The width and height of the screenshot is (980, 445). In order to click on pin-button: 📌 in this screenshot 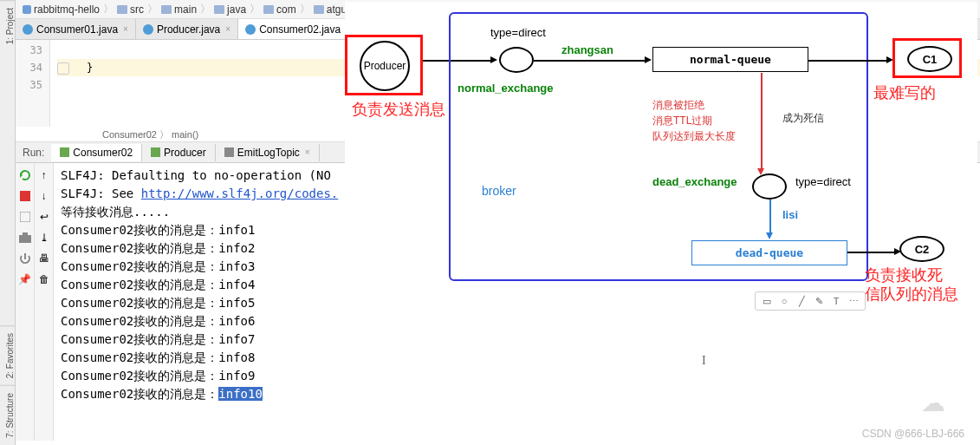, I will do `click(25, 279)`.